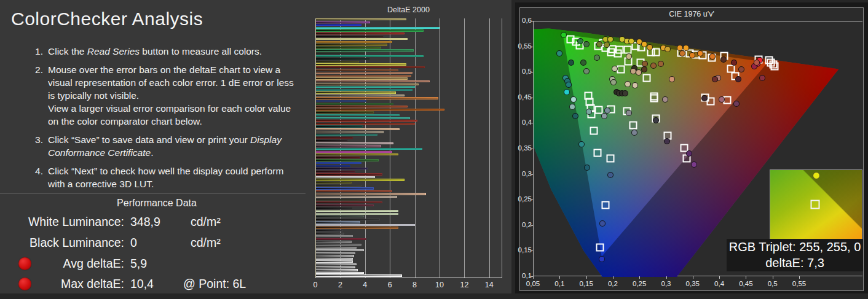 This screenshot has height=299, width=868. What do you see at coordinates (532, 174) in the screenshot?
I see `cie-y-tick` at bounding box center [532, 174].